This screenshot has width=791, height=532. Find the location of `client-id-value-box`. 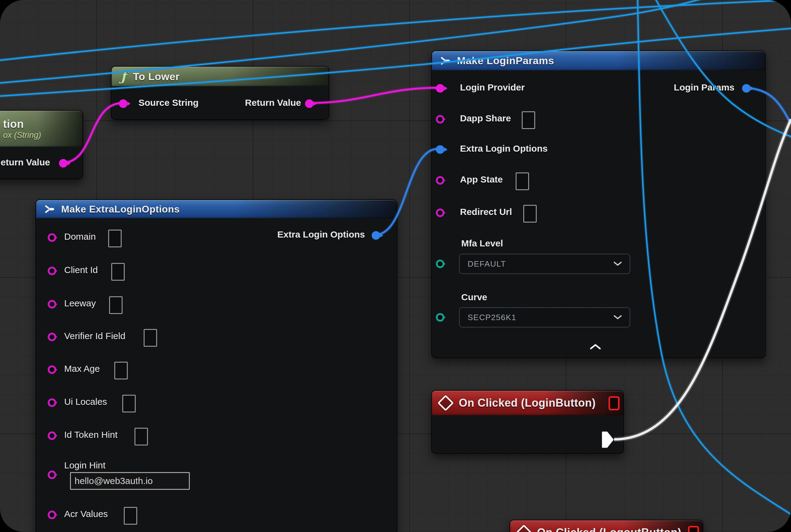

client-id-value-box is located at coordinates (118, 272).